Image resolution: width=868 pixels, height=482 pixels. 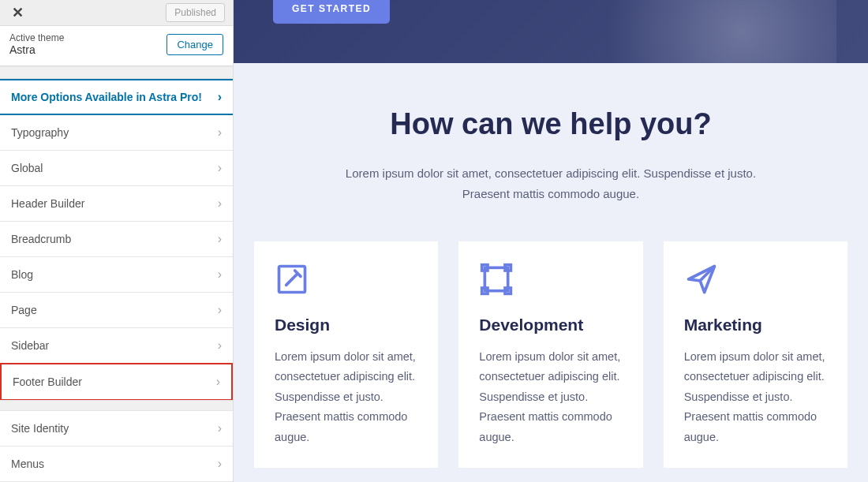 What do you see at coordinates (47, 204) in the screenshot?
I see `nav-label: Header Builder` at bounding box center [47, 204].